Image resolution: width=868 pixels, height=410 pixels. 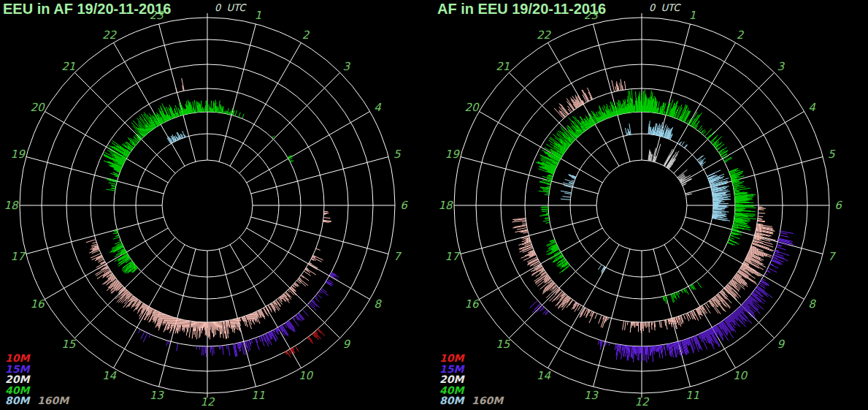 I want to click on chart-title: AF in EEU 19/20-11-2016, so click(x=521, y=9).